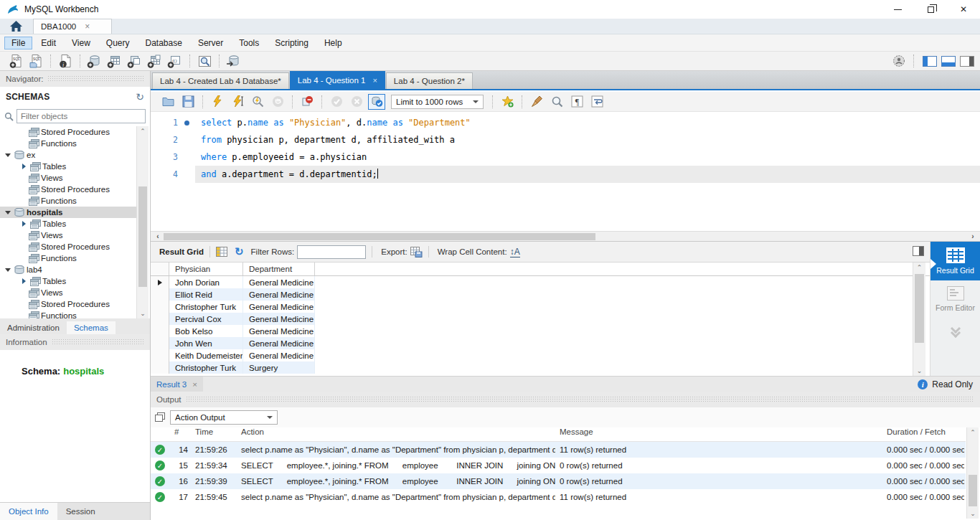 The width and height of the screenshot is (980, 520). I want to click on home-tab, so click(16, 26).